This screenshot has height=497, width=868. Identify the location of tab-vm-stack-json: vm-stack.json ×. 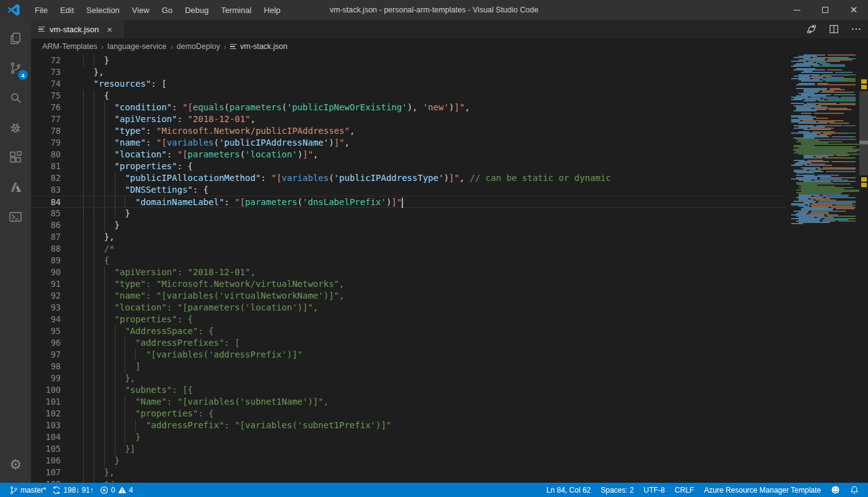
(78, 29).